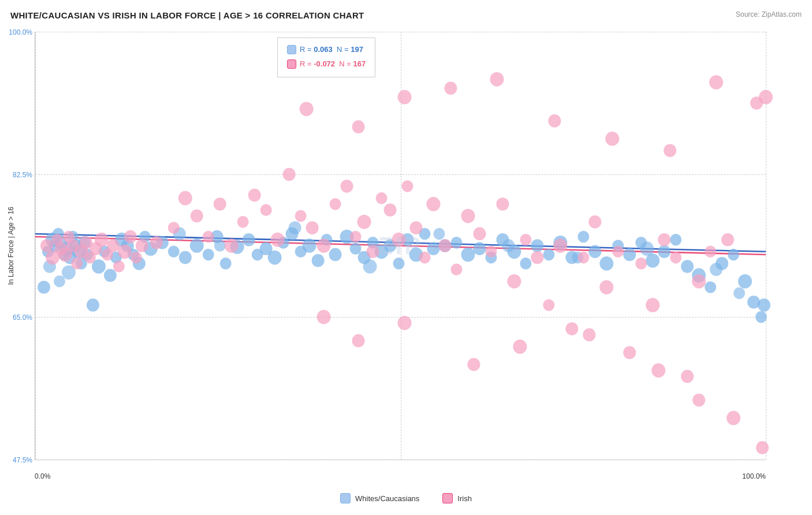  Describe the element at coordinates (43, 476) in the screenshot. I see `x-label-0: 0.0%` at that location.